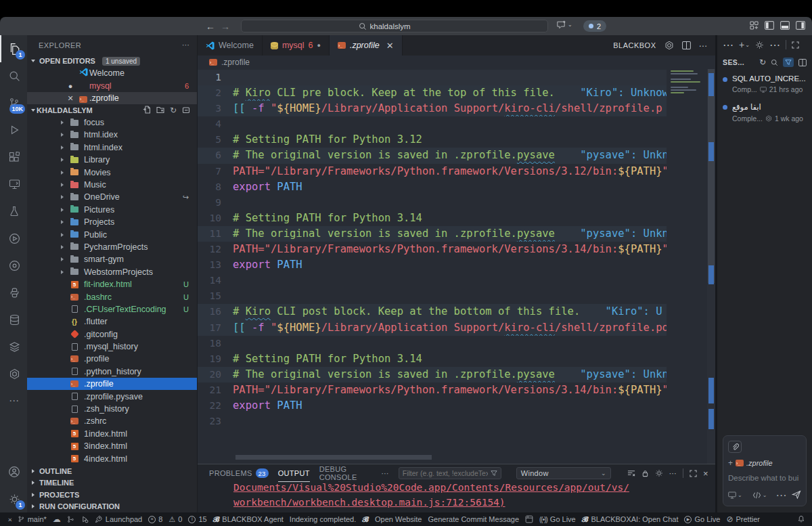 The width and height of the screenshot is (812, 526). Describe the element at coordinates (112, 446) in the screenshot. I see `tree-item-3index.html: 53index.html` at that location.